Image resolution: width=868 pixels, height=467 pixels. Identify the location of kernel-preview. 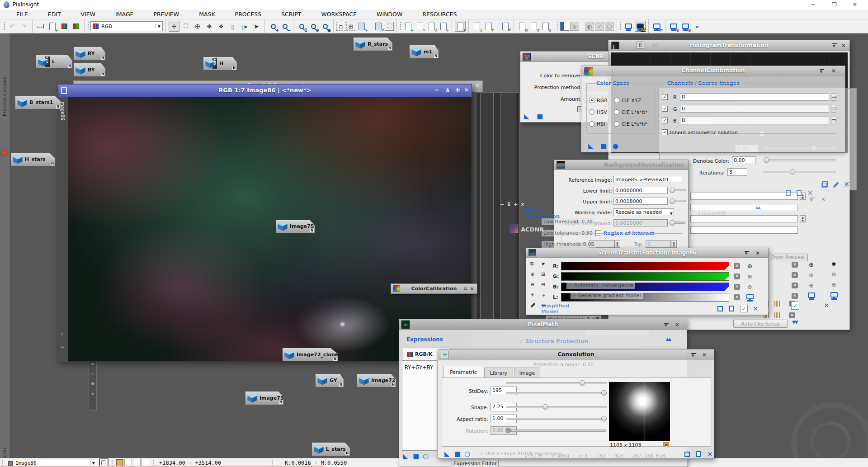
(639, 411).